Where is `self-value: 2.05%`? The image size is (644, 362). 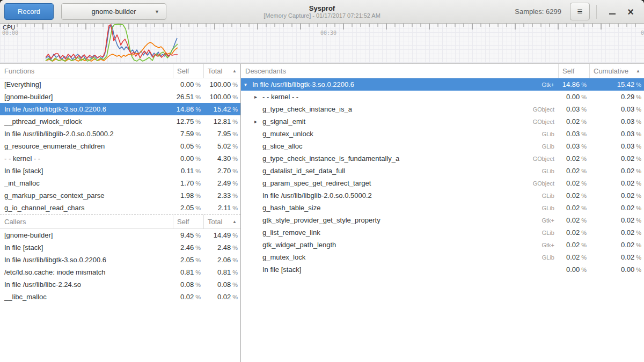 self-value: 2.05% is located at coordinates (188, 260).